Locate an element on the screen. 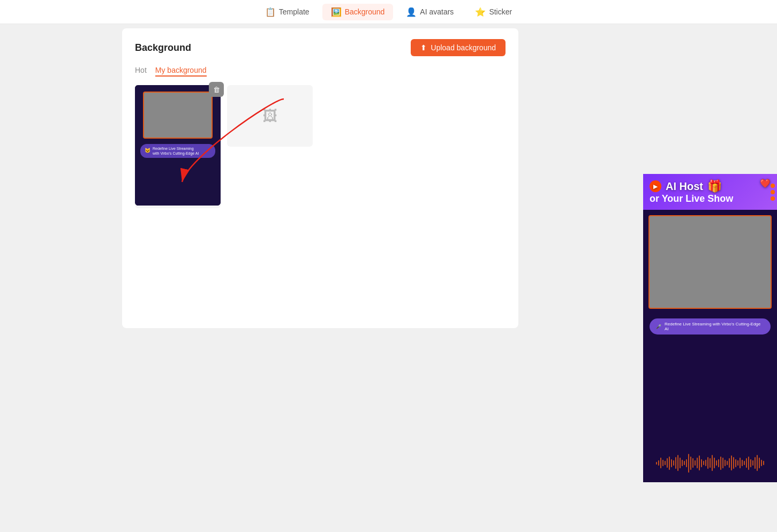 This screenshot has height=532, width=777. ai-host-text: AI Host is located at coordinates (684, 186).